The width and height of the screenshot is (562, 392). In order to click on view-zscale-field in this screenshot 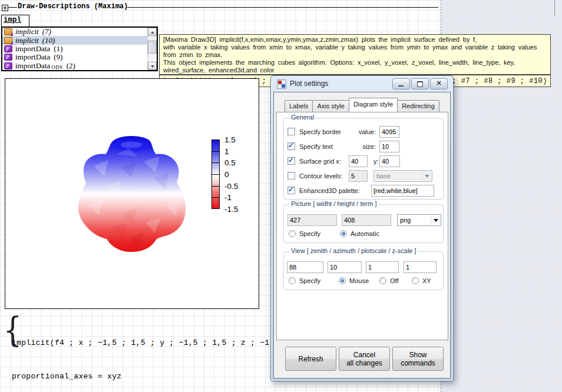, I will do `click(420, 267)`.